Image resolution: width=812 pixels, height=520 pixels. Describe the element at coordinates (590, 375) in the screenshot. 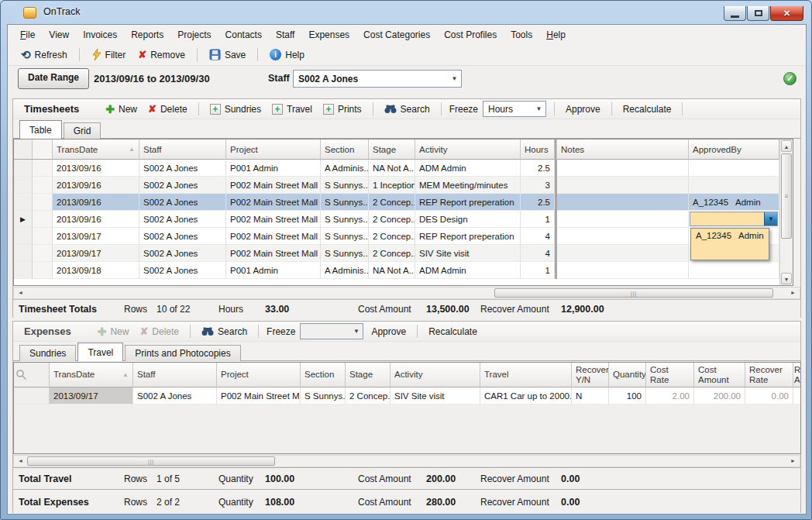

I see `column-header-recover-y-n: Recover Y/N` at that location.